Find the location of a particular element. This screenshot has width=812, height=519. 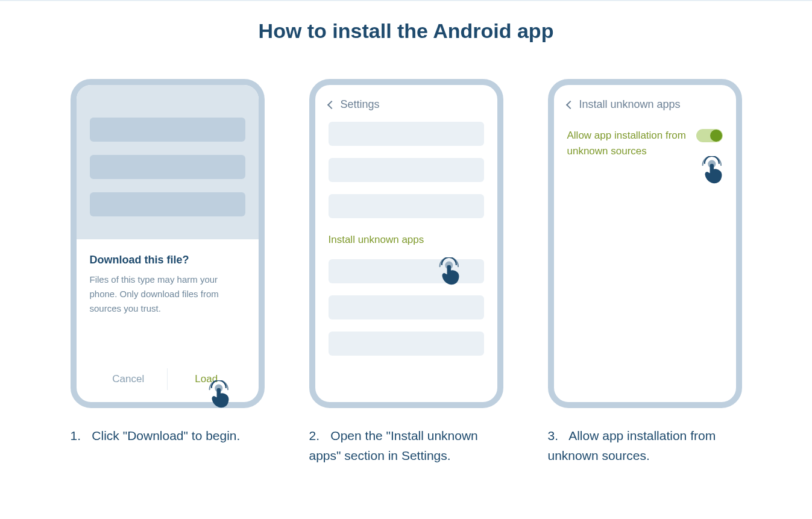

allow-install-label: Allow app installation from unknown sour… is located at coordinates (628, 143).